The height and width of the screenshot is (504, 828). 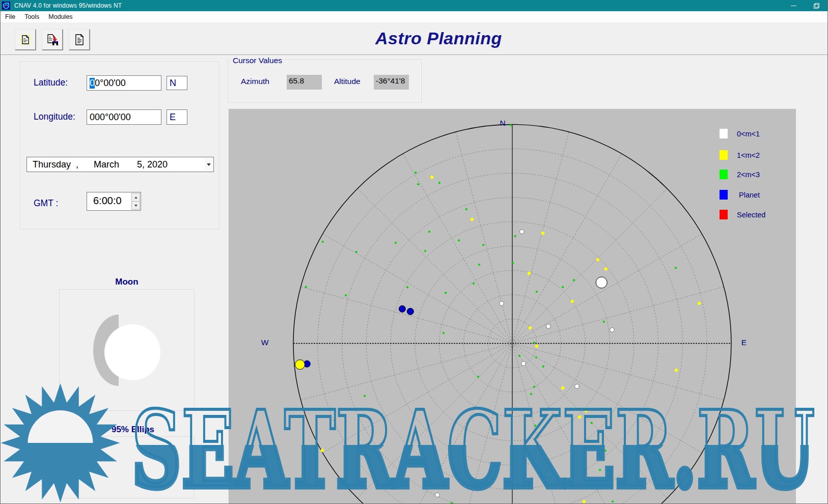 I want to click on date-combobox: Thursday , March 5, 2020, so click(x=120, y=164).